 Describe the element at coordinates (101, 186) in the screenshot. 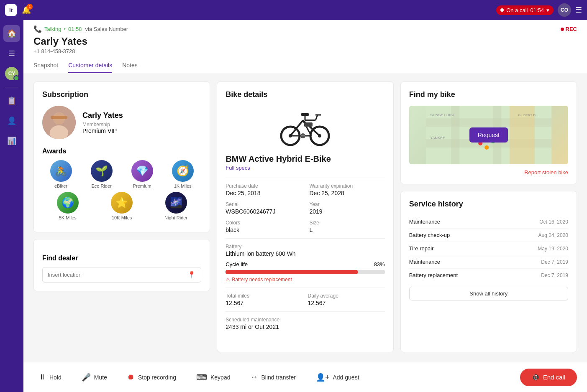

I see `award-label: Eco Rider` at that location.